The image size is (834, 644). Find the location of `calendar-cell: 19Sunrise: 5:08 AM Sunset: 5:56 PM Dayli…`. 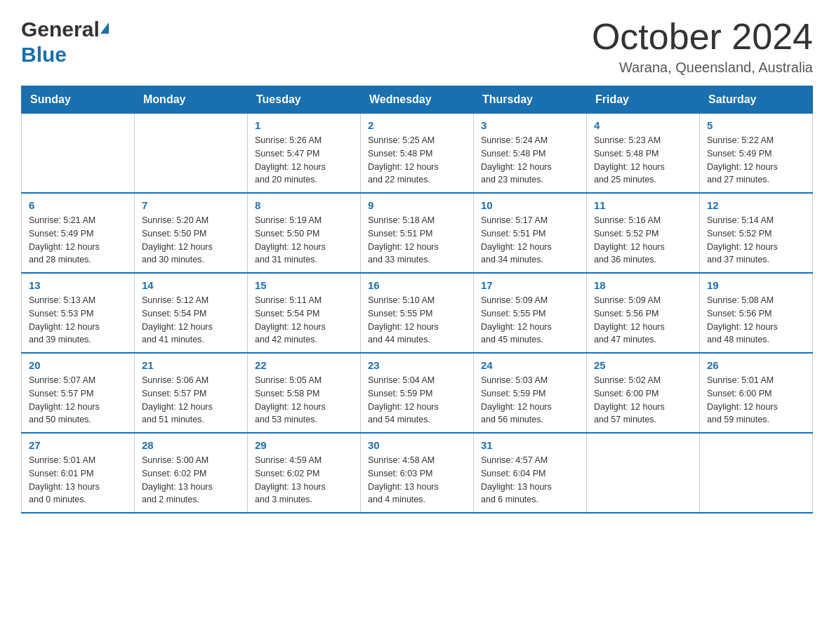

calendar-cell: 19Sunrise: 5:08 AM Sunset: 5:56 PM Dayli… is located at coordinates (757, 313).